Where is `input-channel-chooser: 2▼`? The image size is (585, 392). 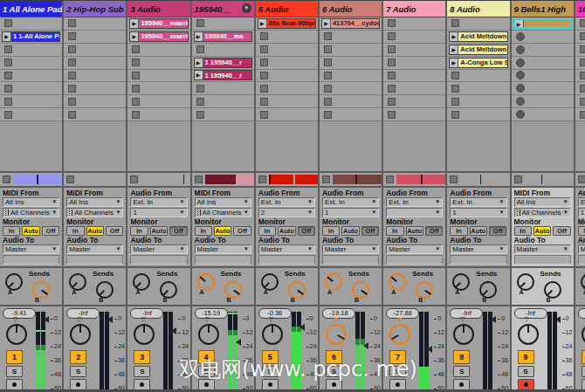 input-channel-chooser: 2▼ is located at coordinates (286, 213).